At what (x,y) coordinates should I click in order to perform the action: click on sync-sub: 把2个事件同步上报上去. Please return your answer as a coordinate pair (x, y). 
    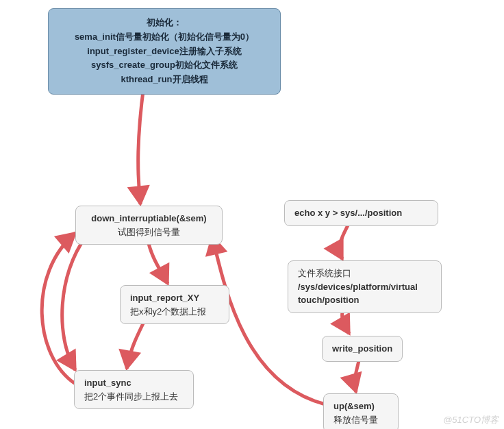
    Looking at the image, I should click on (134, 397).